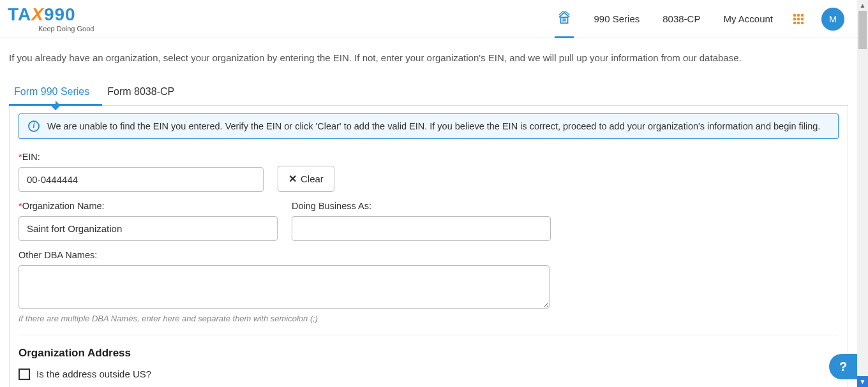 The height and width of the screenshot is (387, 868). I want to click on info-icon: i, so click(34, 126).